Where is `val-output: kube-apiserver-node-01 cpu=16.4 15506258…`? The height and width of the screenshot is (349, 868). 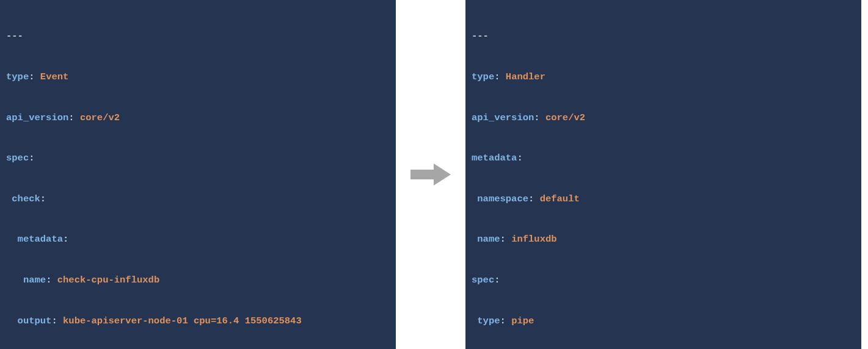 val-output: kube-apiserver-node-01 cpu=16.4 15506258… is located at coordinates (182, 321).